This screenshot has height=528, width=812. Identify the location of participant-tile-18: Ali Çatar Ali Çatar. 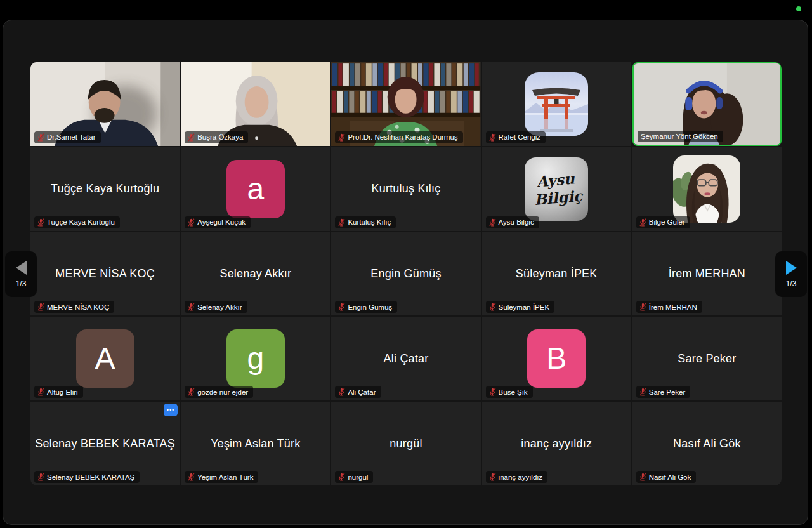
(406, 359).